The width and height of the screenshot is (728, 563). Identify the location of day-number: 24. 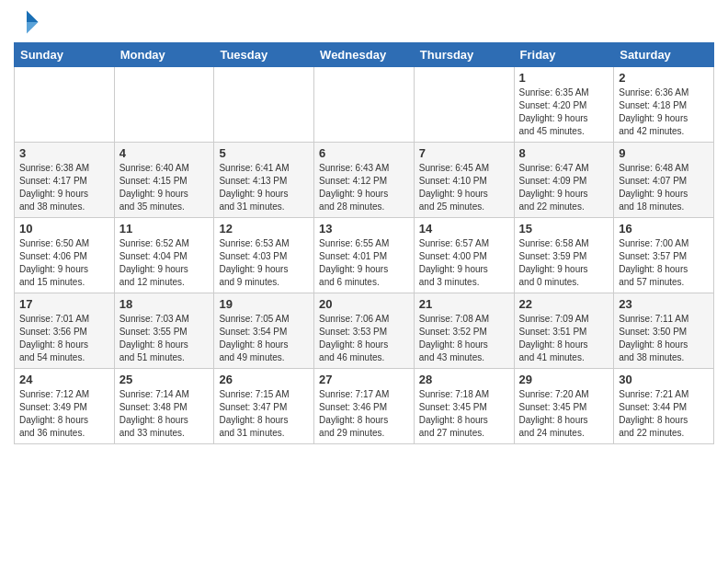
(64, 379).